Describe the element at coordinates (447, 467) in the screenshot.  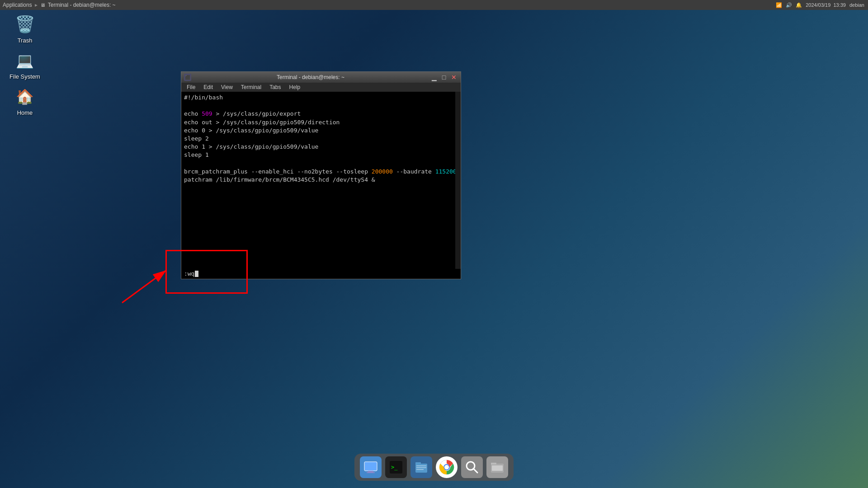
I see `dock-item-browser` at that location.